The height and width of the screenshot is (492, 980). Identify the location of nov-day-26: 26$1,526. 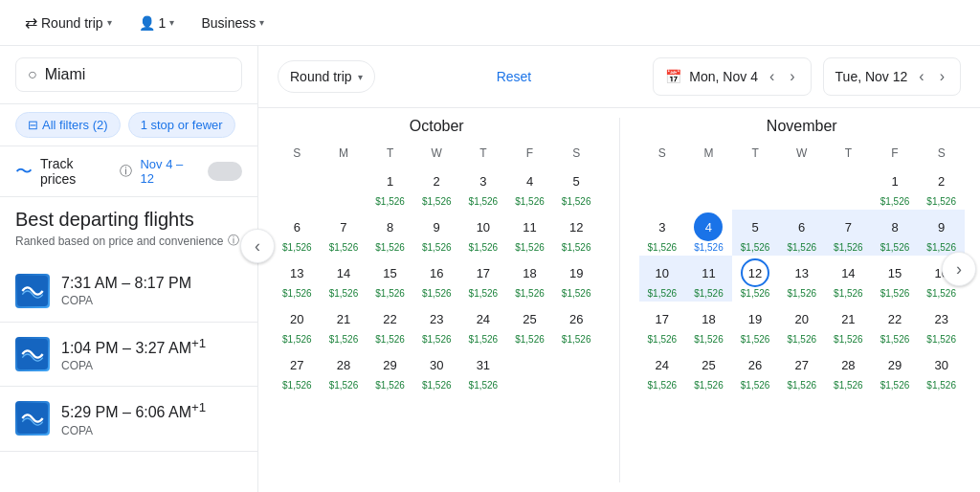
(756, 370).